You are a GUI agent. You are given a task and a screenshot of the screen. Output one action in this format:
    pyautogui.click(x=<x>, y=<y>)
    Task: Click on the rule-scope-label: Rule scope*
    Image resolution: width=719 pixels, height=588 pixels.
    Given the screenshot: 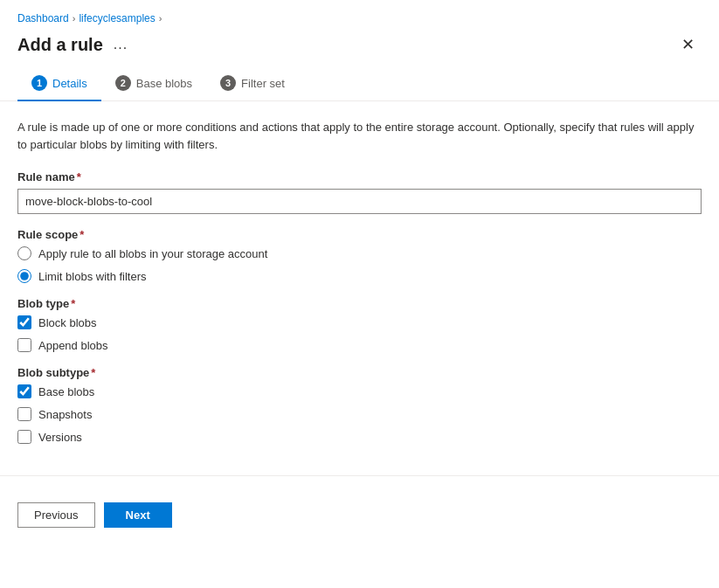 What is the action you would take?
    pyautogui.click(x=360, y=234)
    